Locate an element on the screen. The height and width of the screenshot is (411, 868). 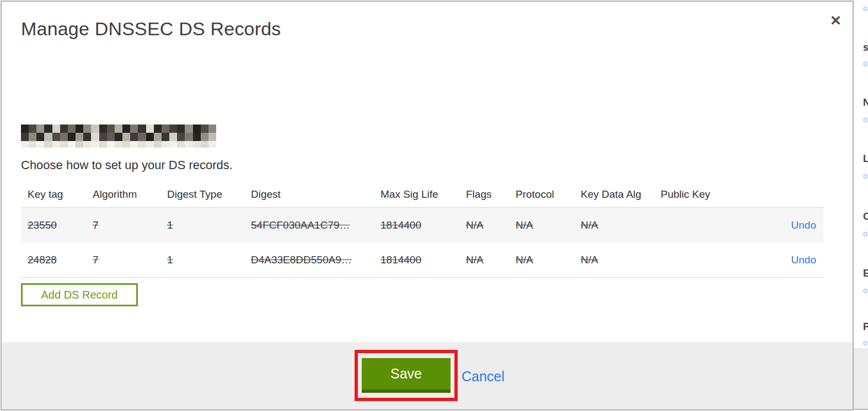
table-cell: 7 is located at coordinates (130, 225).